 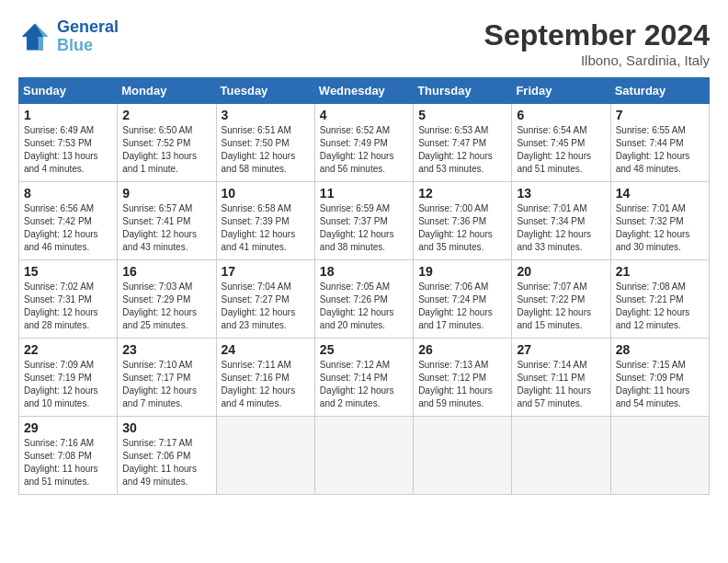 I want to click on calendar-cell: 3Sunrise: 6:51 AMSunset: 7:50 PMDaylight…, so click(x=265, y=144).